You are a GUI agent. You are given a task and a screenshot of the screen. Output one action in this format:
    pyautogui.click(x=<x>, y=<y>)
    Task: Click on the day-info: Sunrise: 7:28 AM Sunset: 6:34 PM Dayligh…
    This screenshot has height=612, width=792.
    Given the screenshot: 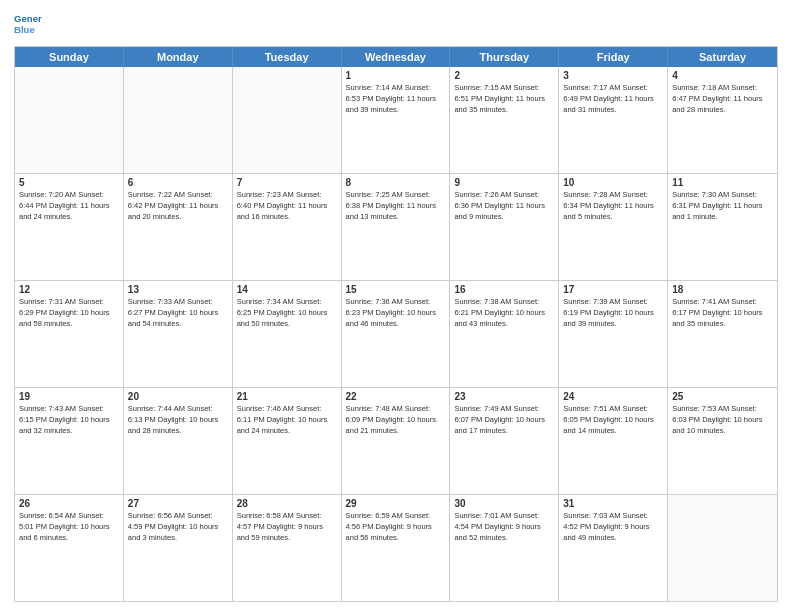 What is the action you would take?
    pyautogui.click(x=613, y=206)
    